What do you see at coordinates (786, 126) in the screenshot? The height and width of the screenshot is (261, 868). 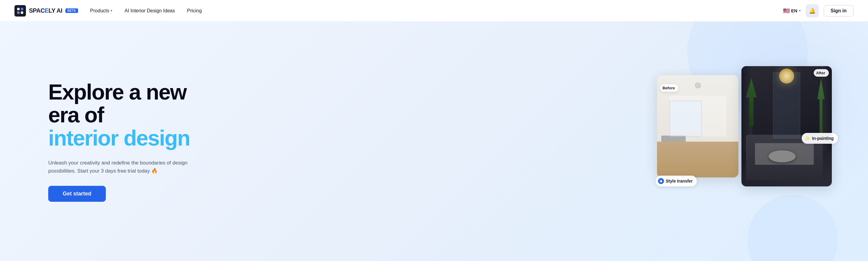 I see `after-room-image` at bounding box center [786, 126].